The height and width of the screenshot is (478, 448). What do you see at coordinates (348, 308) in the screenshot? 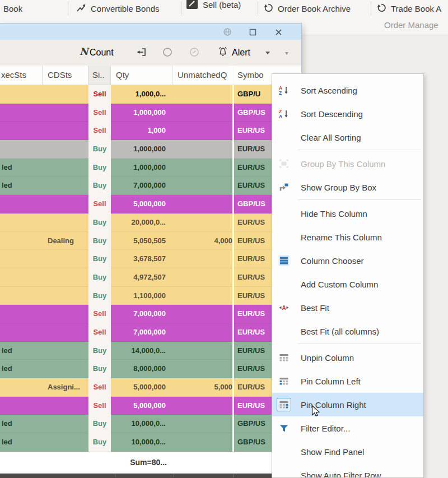
I see `menu-item-best-fit: ABest Fit` at bounding box center [348, 308].